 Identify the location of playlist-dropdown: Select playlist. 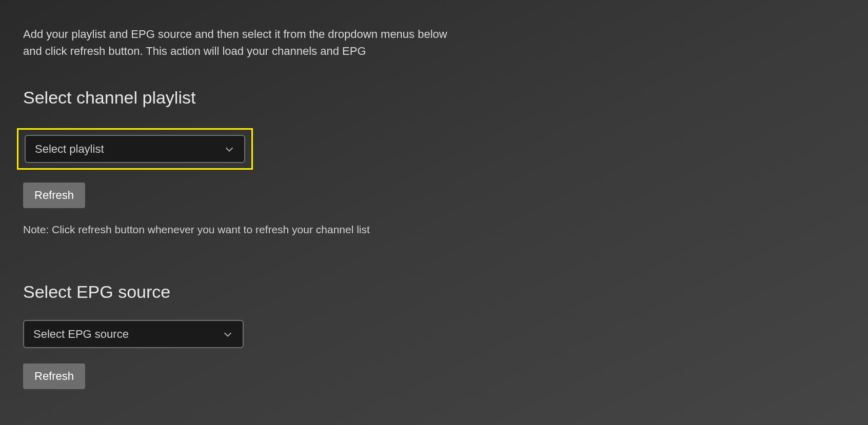
(135, 149).